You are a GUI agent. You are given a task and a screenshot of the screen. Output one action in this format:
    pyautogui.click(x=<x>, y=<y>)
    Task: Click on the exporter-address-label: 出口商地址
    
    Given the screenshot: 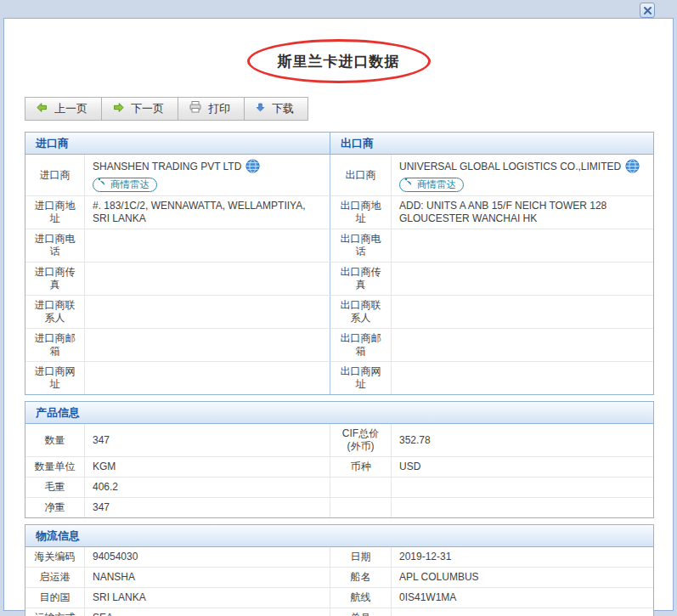 What is the action you would take?
    pyautogui.click(x=361, y=212)
    